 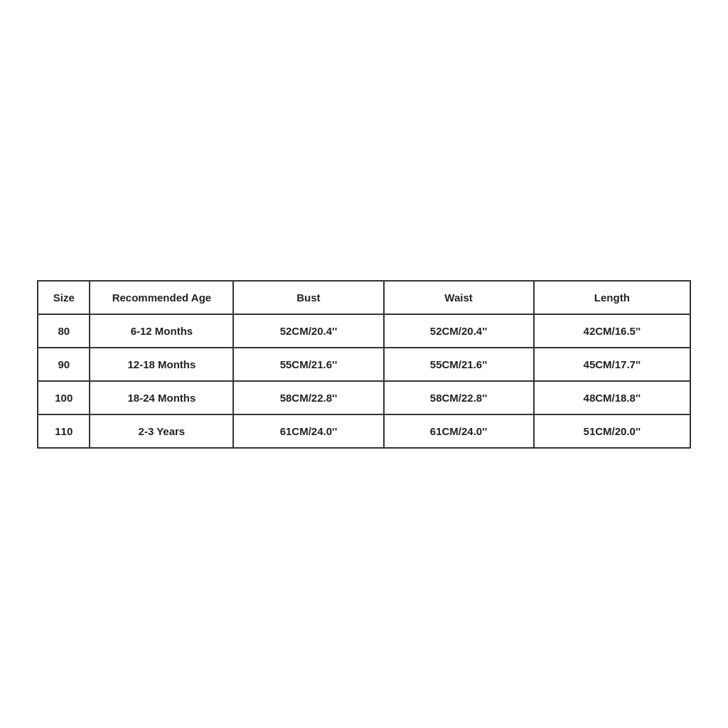 What do you see at coordinates (612, 398) in the screenshot?
I see `cell-length-2: 48CM/18.8''` at bounding box center [612, 398].